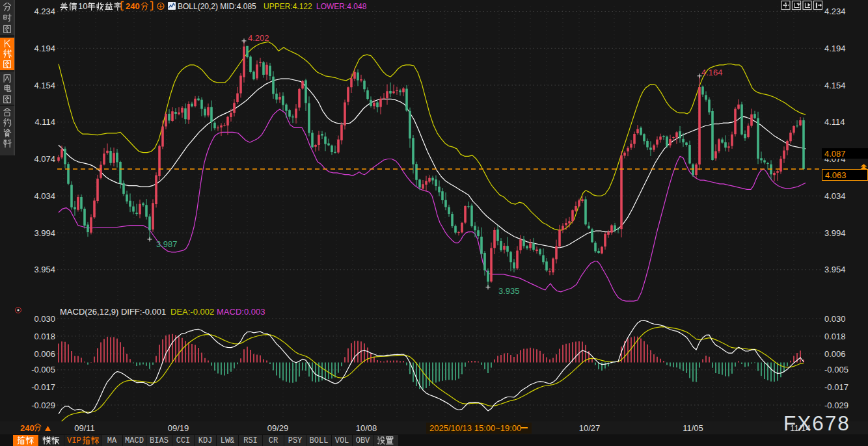 The width and height of the screenshot is (868, 446). What do you see at coordinates (74, 441) in the screenshot?
I see `svg-text: VIP` at bounding box center [74, 441].